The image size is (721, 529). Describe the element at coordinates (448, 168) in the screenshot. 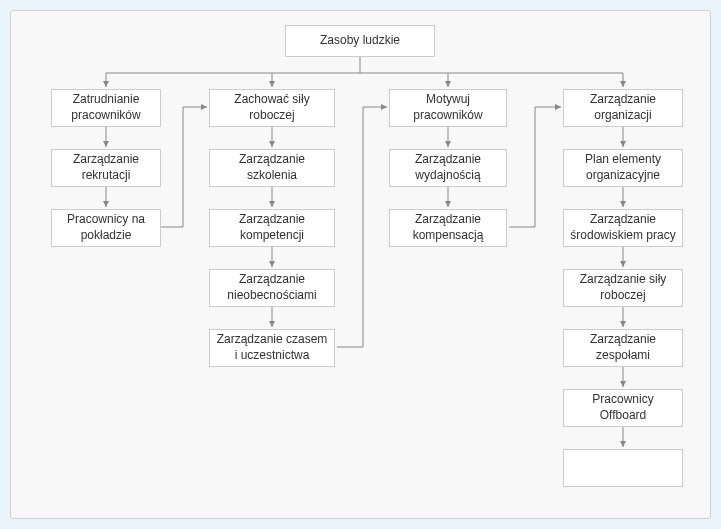

I see `node-label: Zarządzanie wydajnością` at that location.